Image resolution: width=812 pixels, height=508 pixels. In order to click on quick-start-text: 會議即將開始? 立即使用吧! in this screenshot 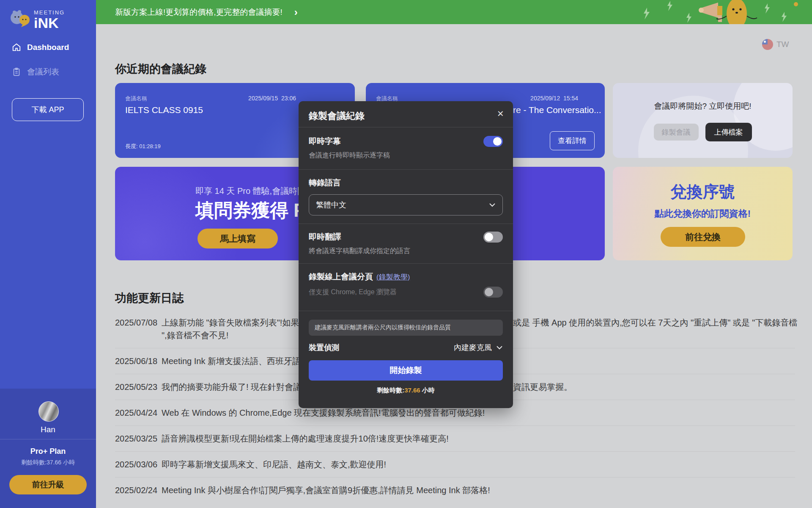, I will do `click(703, 106)`.